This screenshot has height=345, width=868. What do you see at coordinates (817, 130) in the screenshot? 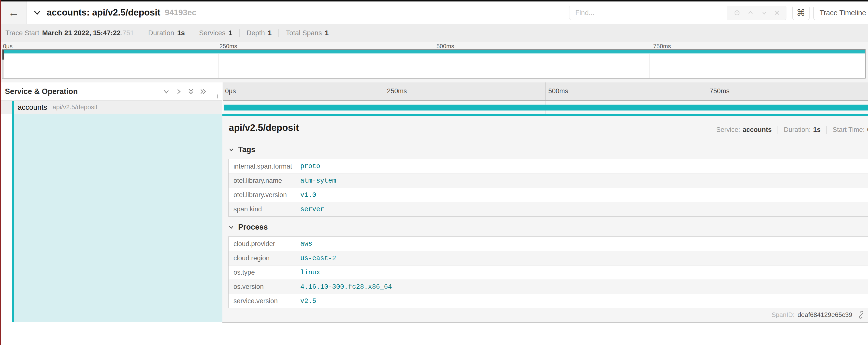
I see `meta-value: 1s` at bounding box center [817, 130].